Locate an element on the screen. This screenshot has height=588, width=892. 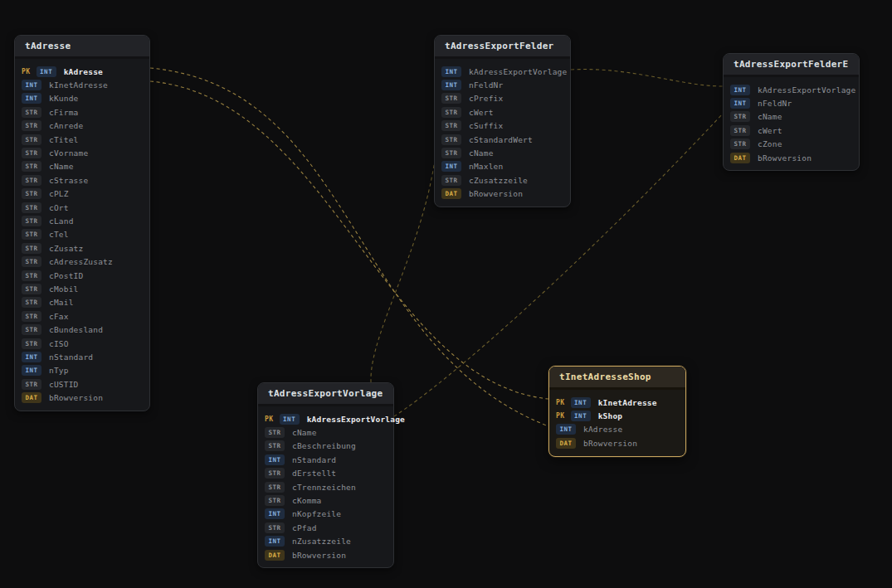
field-row: INTnMaxlen is located at coordinates (503, 167).